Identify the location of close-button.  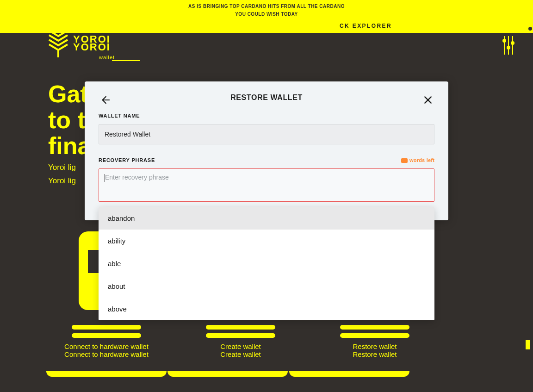
(428, 100).